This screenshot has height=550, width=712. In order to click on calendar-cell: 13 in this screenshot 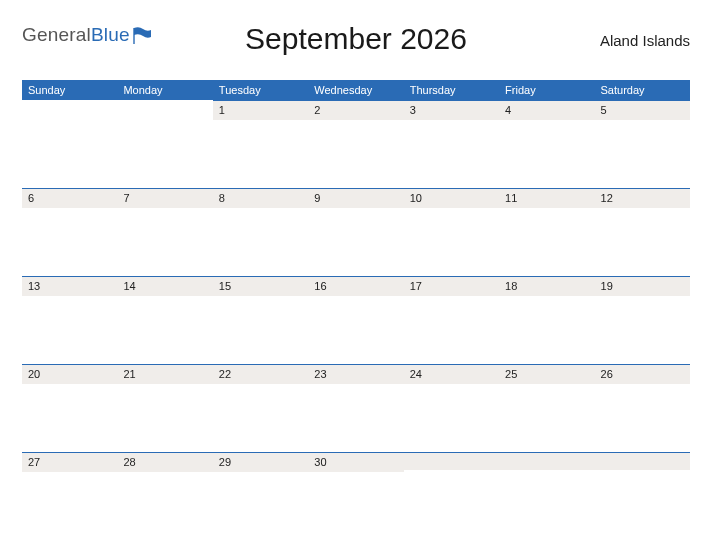, I will do `click(70, 320)`.